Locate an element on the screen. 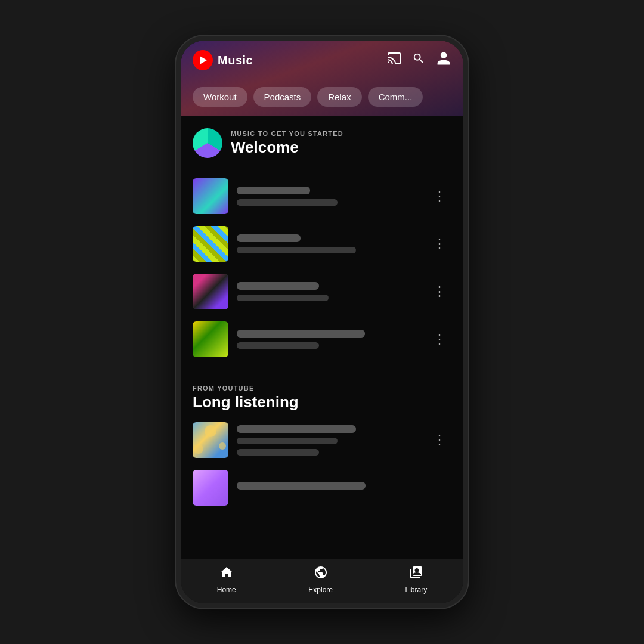 The image size is (644, 644). header-top: Music is located at coordinates (322, 60).